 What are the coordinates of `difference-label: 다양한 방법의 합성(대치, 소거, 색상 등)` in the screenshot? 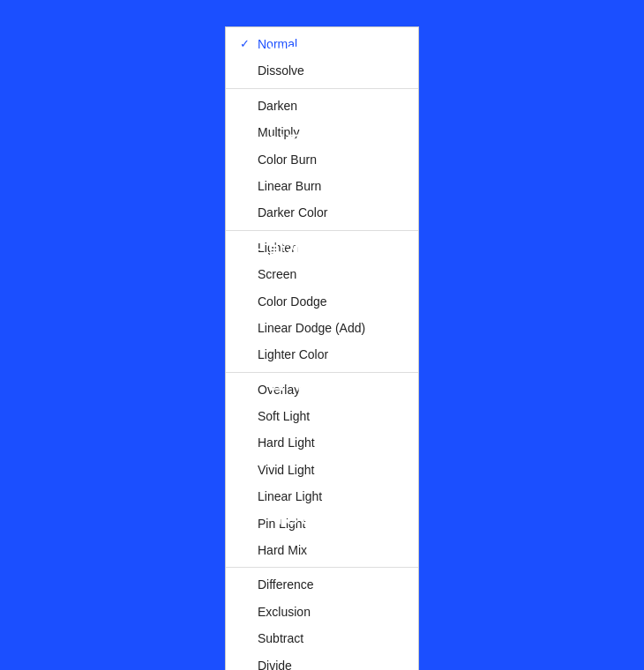 It's located at (339, 528).